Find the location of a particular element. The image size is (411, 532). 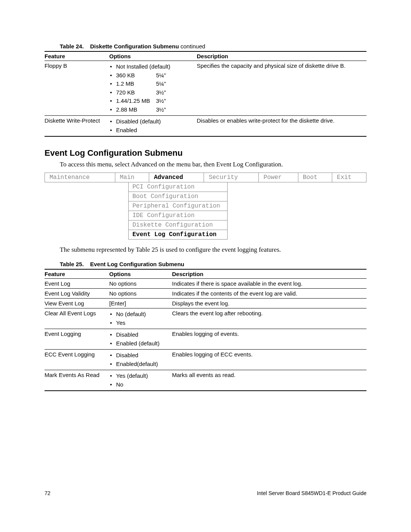

cell-feature: Diskette Write-Protect is located at coordinates (77, 126).